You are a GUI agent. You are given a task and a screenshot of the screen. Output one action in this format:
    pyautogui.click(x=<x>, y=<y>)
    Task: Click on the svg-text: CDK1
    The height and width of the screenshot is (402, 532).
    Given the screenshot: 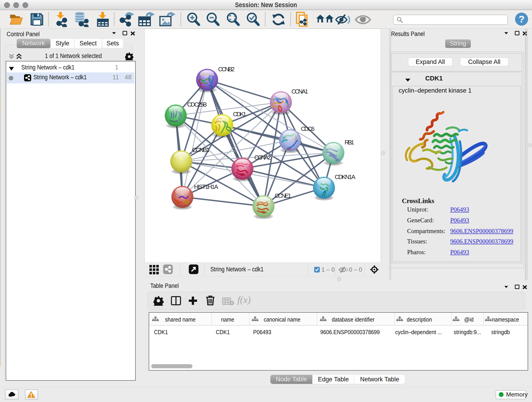 What is the action you would take?
    pyautogui.click(x=240, y=114)
    